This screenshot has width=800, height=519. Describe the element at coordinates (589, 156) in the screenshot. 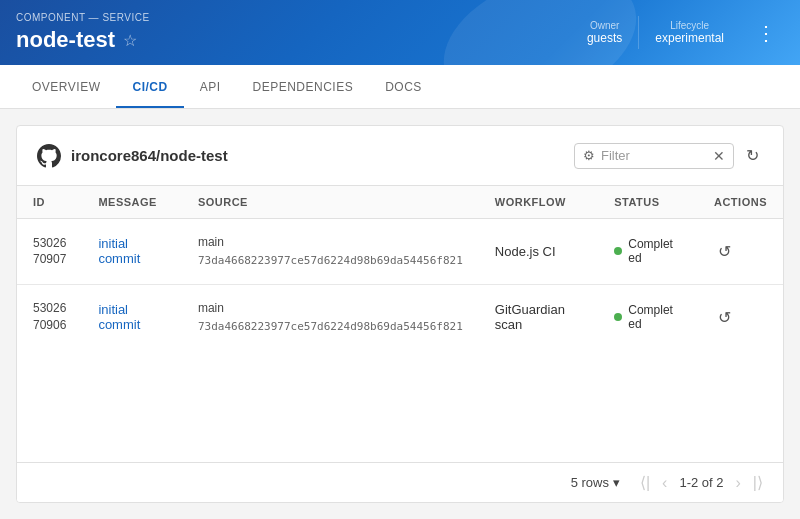

I see `filter-icon: ⚙` at that location.